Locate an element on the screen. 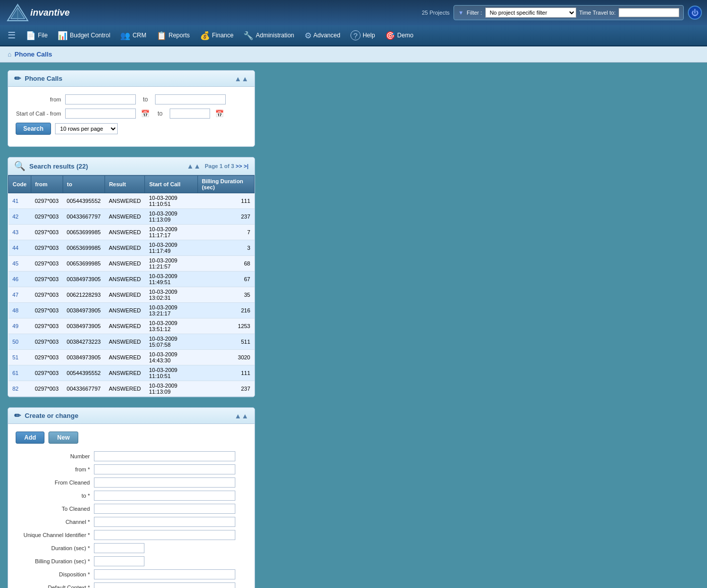 The width and height of the screenshot is (707, 588). cell-start-of-call: 10-03-2009 13:21:17 is located at coordinates (171, 311).